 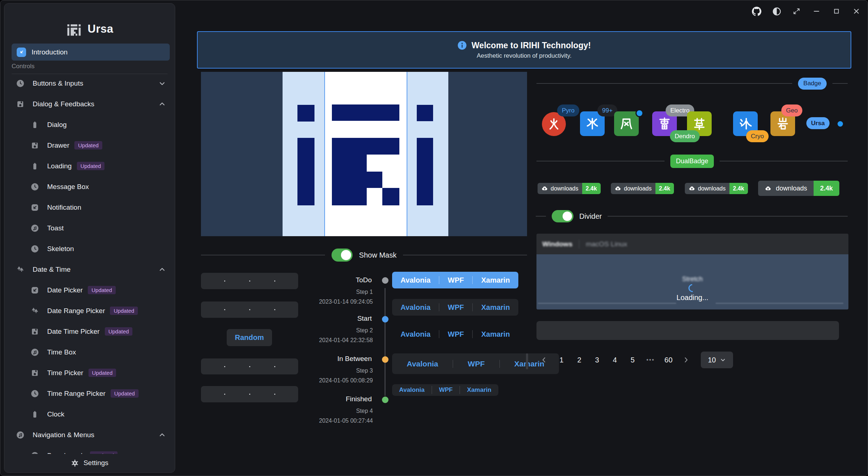 What do you see at coordinates (385, 342) in the screenshot?
I see `timeline-line` at bounding box center [385, 342].